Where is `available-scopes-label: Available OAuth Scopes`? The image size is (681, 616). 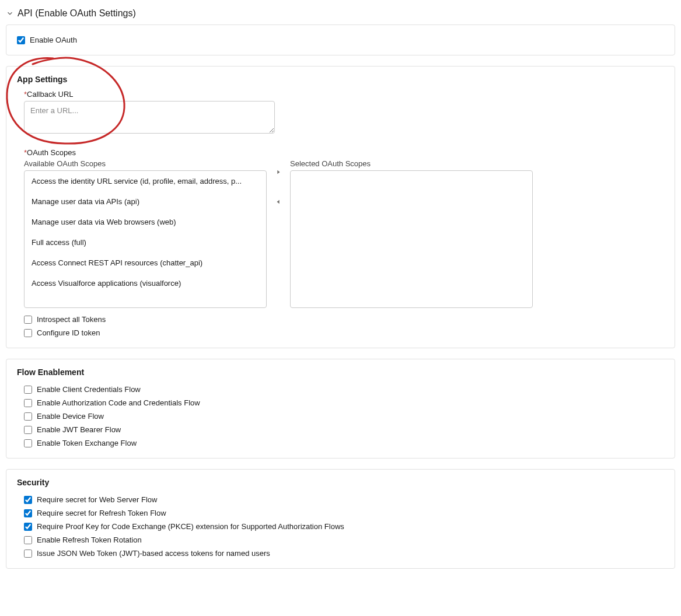 available-scopes-label: Available OAuth Scopes is located at coordinates (145, 163).